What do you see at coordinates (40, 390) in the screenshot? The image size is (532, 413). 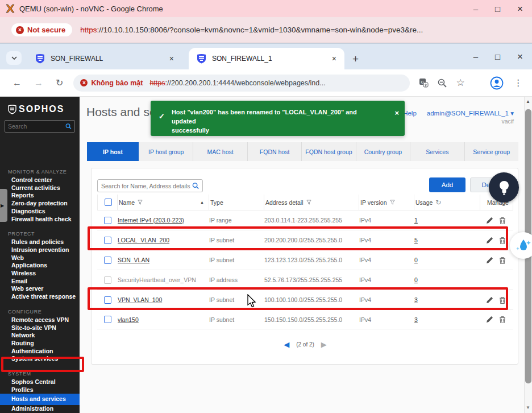 I see `sidebar-item-profiles: Profiles` at bounding box center [40, 390].